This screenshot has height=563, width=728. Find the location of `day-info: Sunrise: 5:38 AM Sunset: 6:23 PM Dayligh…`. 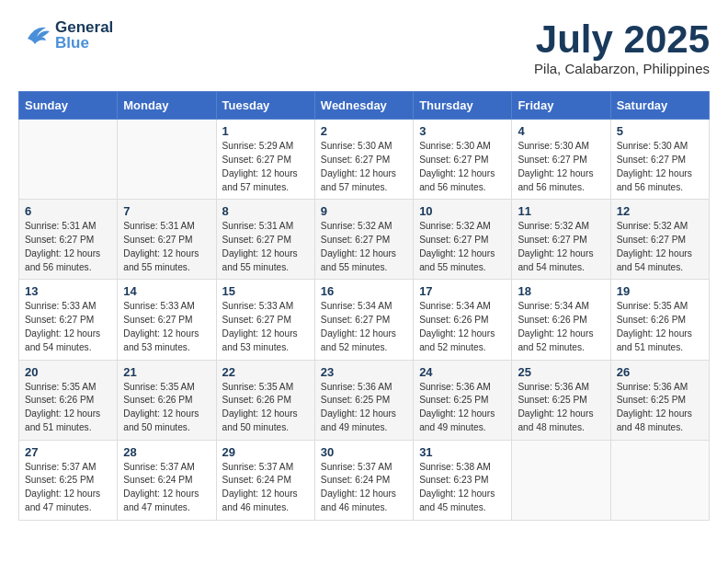

day-info: Sunrise: 5:38 AM Sunset: 6:23 PM Dayligh… is located at coordinates (462, 488).